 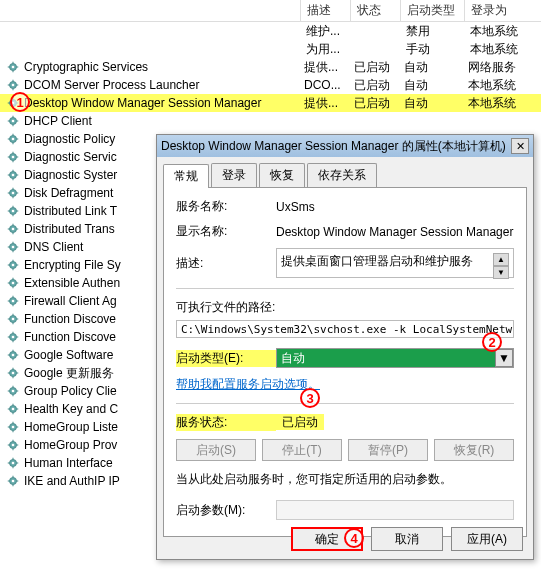 I want to click on description-box: 提供桌面窗口管理器启动和维护服务 ▲ ▼, so click(x=395, y=263).